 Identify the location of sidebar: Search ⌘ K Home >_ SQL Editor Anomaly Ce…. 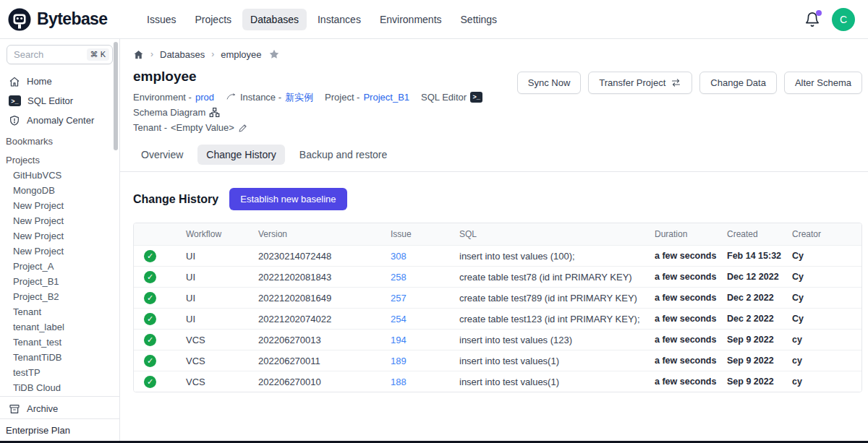
(60, 241).